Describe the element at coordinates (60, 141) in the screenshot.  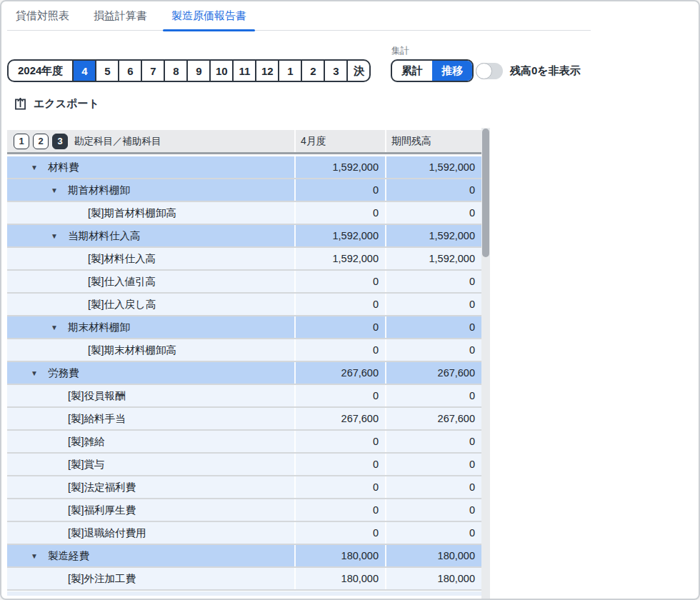
I see `level-button-3: 3` at that location.